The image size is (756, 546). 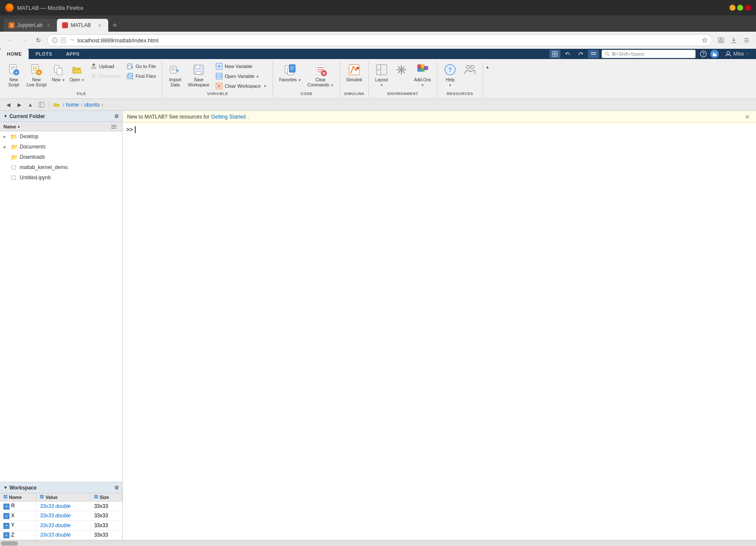 I want to click on ribbon-group-simulink: Simulink SIMULINK, so click(x=354, y=79).